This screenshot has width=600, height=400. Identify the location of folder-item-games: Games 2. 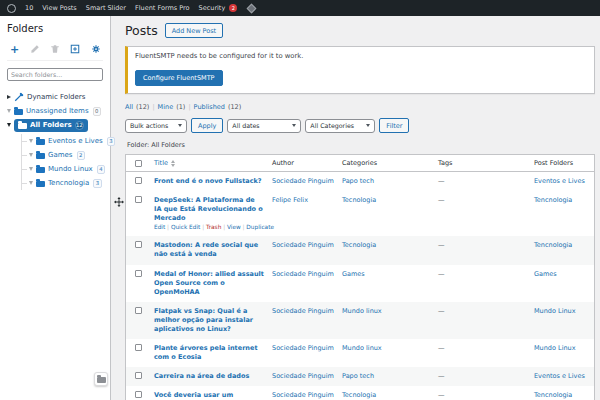
(62, 155).